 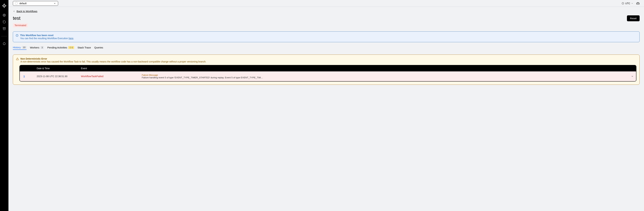 I want to click on topbar: default UTC, so click(x=326, y=3).